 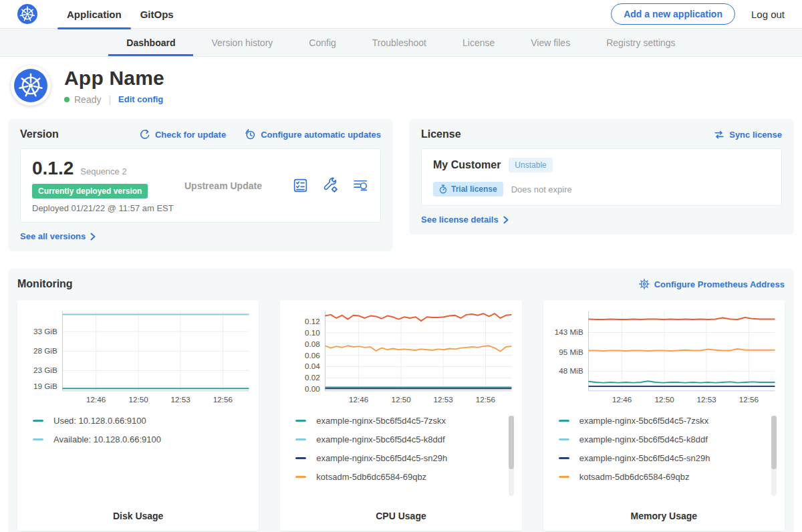 I want to click on tab-gitops: GitOps, so click(x=157, y=15).